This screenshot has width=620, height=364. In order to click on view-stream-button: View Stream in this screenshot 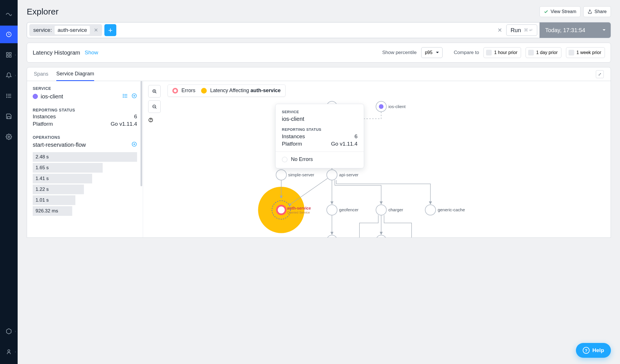, I will do `click(560, 12)`.